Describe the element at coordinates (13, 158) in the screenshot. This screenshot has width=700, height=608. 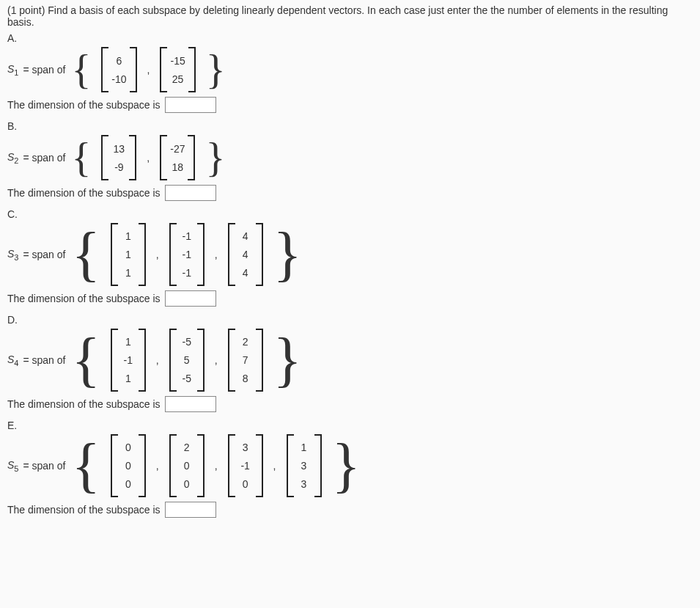
I see `s-variable: S2` at that location.